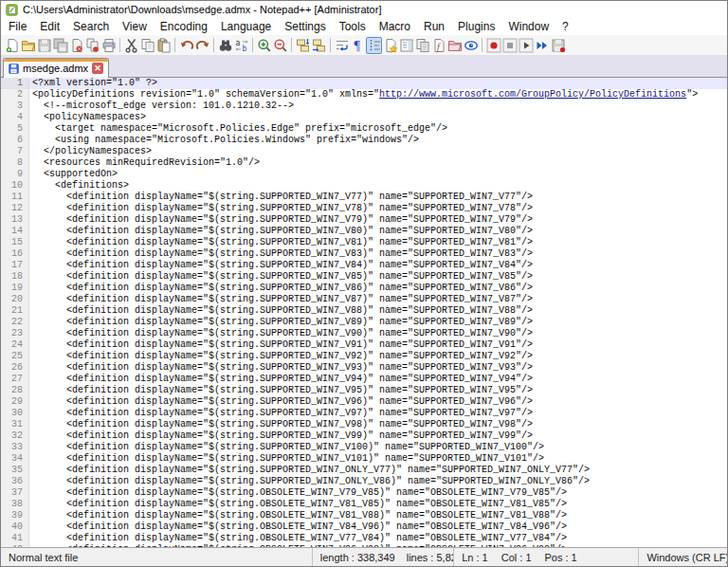 This screenshot has height=567, width=728. What do you see at coordinates (510, 46) in the screenshot?
I see `macro-stop-button` at bounding box center [510, 46].